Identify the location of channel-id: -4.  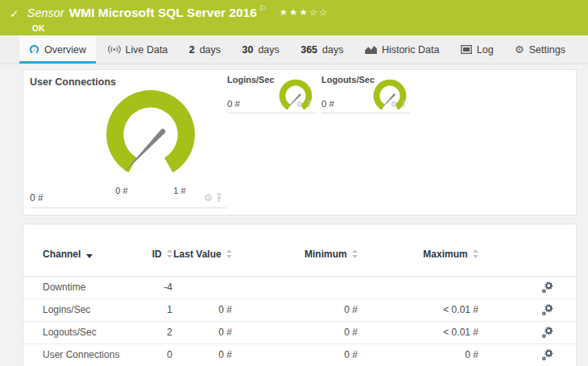
(159, 287).